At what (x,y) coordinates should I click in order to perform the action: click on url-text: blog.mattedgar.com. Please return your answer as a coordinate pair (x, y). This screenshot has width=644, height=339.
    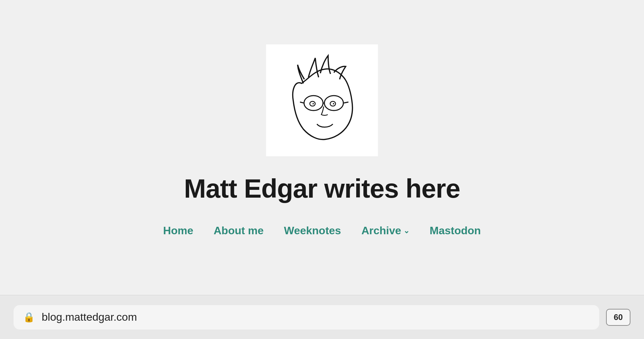
    Looking at the image, I should click on (89, 317).